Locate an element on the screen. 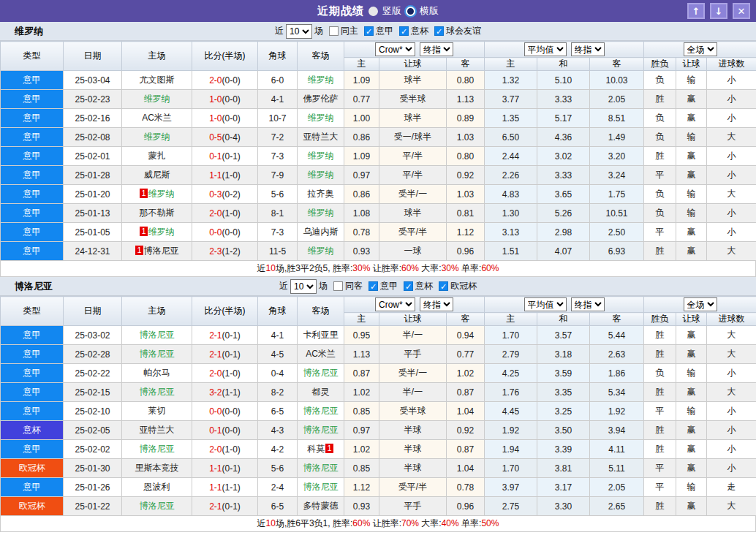 The width and height of the screenshot is (756, 535). handicap-odds-cell: 0.80 is located at coordinates (466, 156).